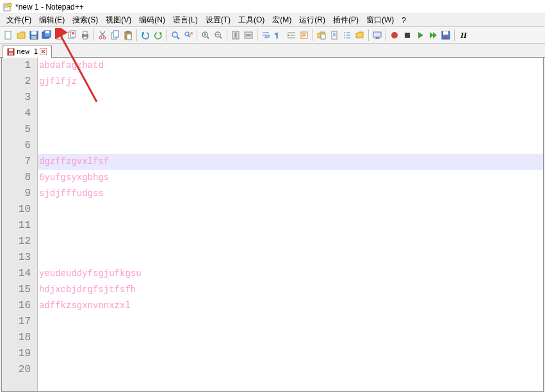  Describe the element at coordinates (282, 20) in the screenshot. I see `menu-macro: 宏(M)` at that location.